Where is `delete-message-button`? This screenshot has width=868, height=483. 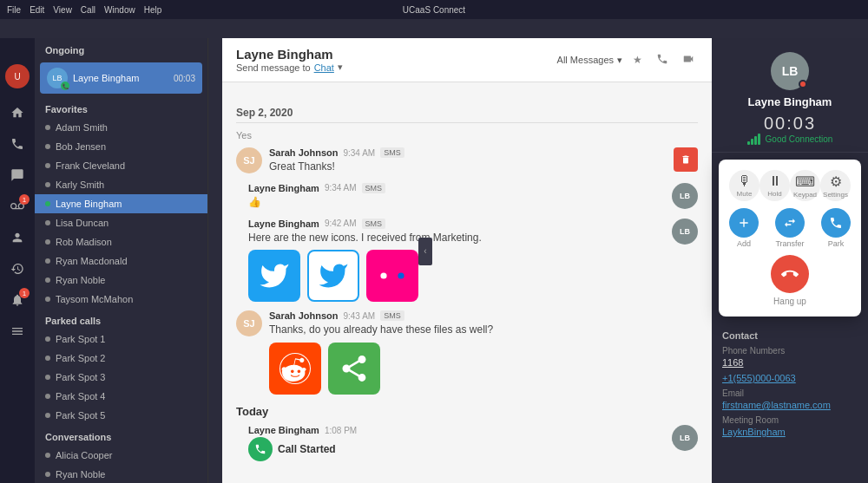 delete-message-button is located at coordinates (686, 160).